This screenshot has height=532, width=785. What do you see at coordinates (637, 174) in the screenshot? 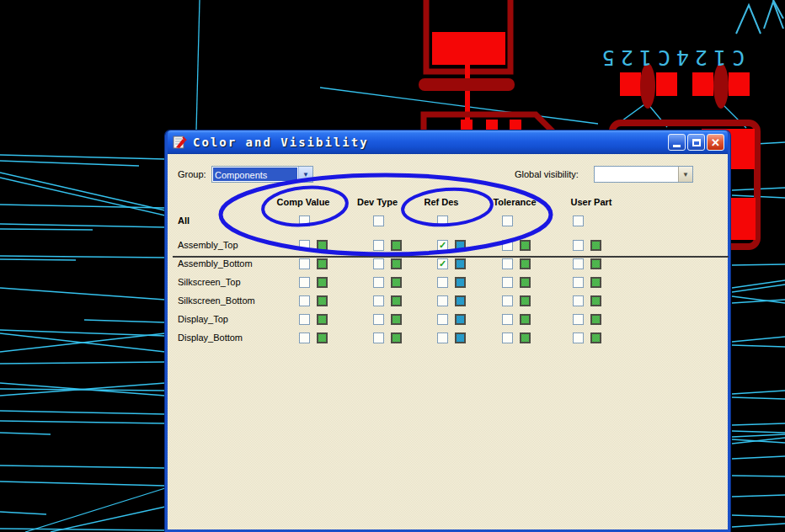
I see `global-visibility-value` at bounding box center [637, 174].